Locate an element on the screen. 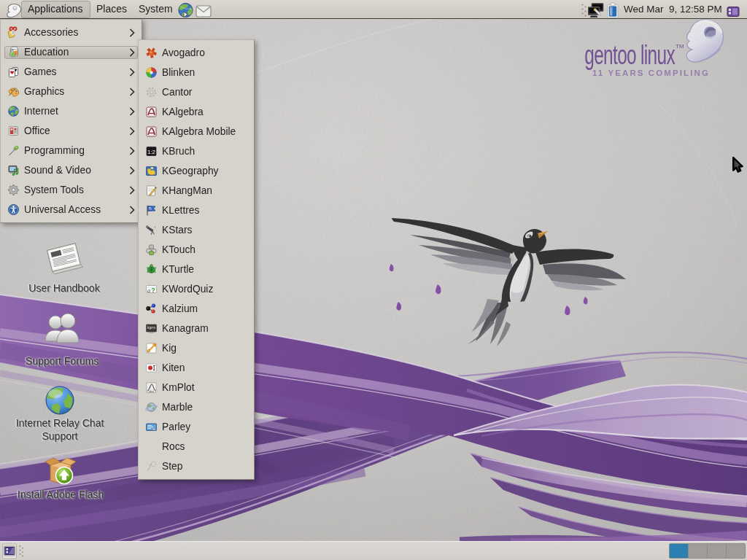  svg-text: a is located at coordinates (149, 290).